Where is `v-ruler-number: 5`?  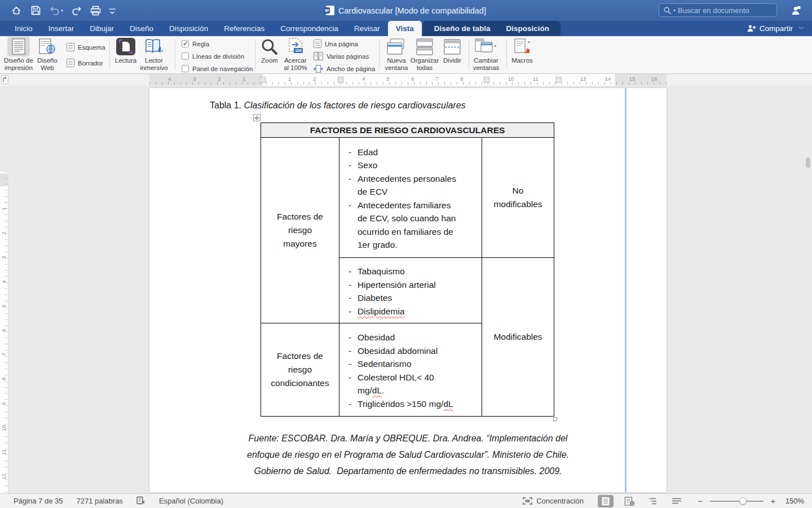
v-ruler-number: 5 is located at coordinates (4, 306).